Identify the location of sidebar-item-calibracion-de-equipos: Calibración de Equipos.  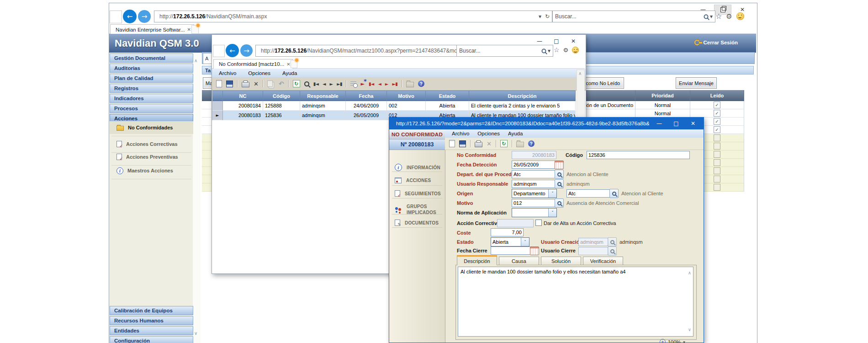
(152, 311).